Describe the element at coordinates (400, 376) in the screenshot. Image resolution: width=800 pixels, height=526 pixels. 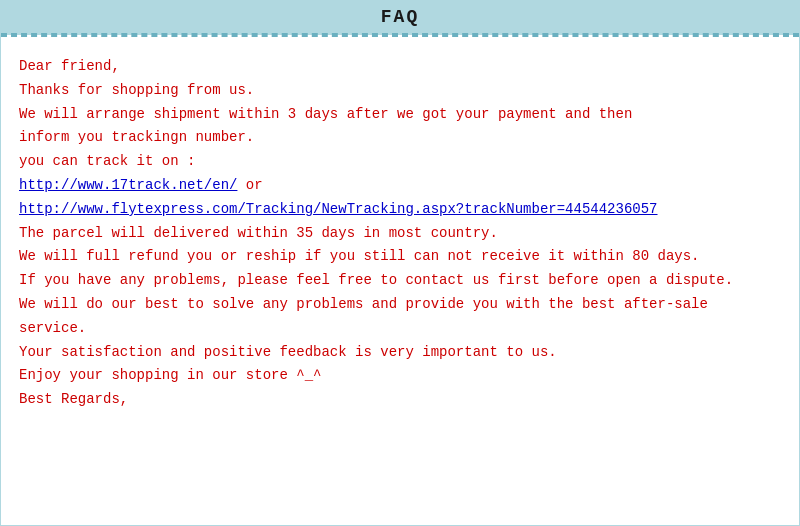
I see `line-enjoy: Enjoy your shopping in our store ^_^` at that location.